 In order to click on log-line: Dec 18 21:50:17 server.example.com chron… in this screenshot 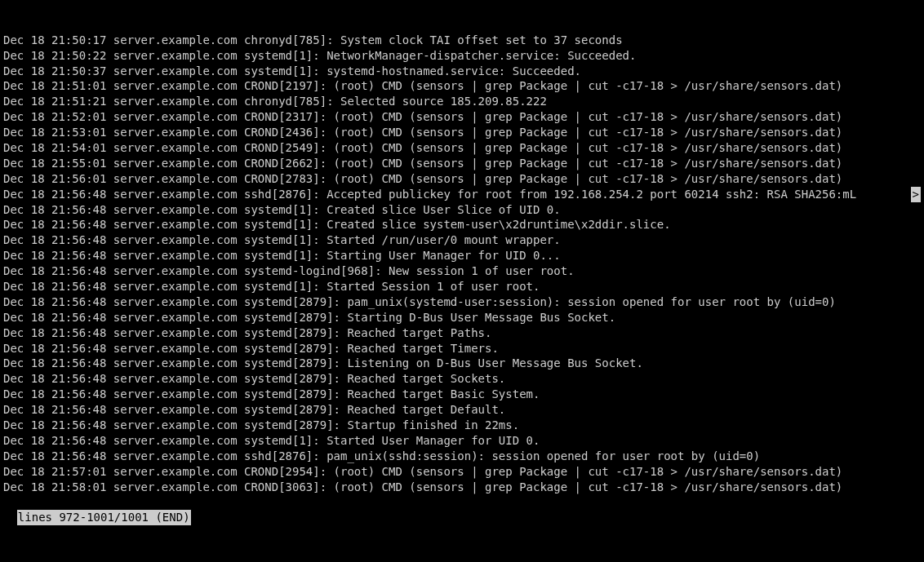, I will do `click(462, 41)`.